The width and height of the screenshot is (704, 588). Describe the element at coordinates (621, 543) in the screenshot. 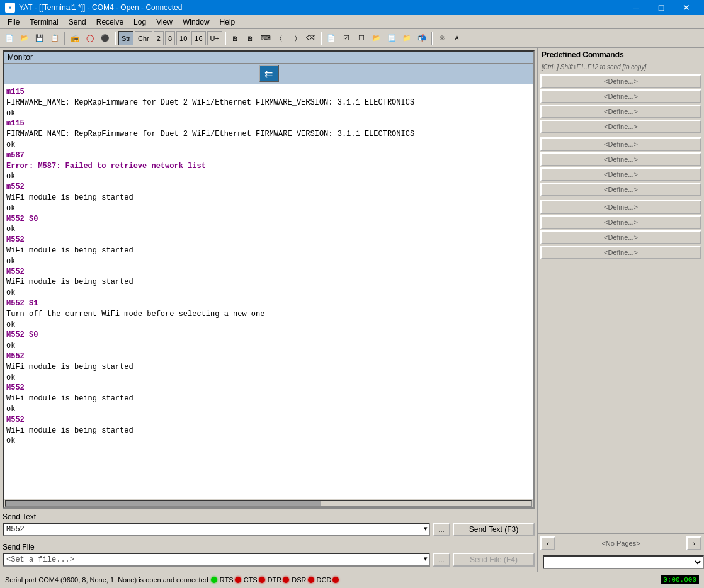

I see `predefined-nav: ‹ <No Pages> ›` at that location.